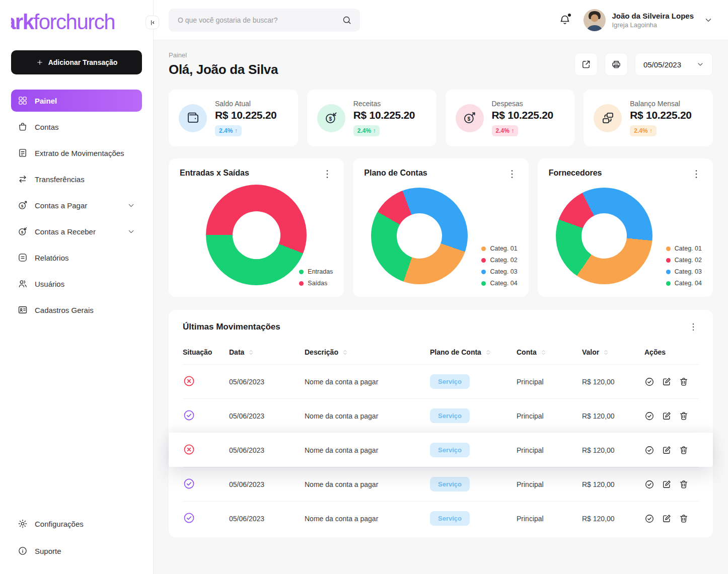  I want to click on report-icon, so click(23, 258).